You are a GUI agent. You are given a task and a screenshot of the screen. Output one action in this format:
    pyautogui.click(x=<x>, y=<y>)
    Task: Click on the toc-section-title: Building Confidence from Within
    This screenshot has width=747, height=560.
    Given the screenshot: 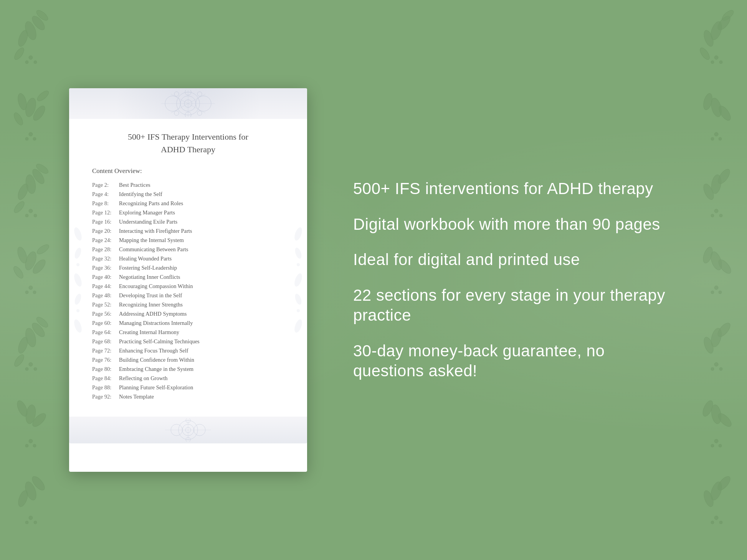 What is the action you would take?
    pyautogui.click(x=157, y=360)
    